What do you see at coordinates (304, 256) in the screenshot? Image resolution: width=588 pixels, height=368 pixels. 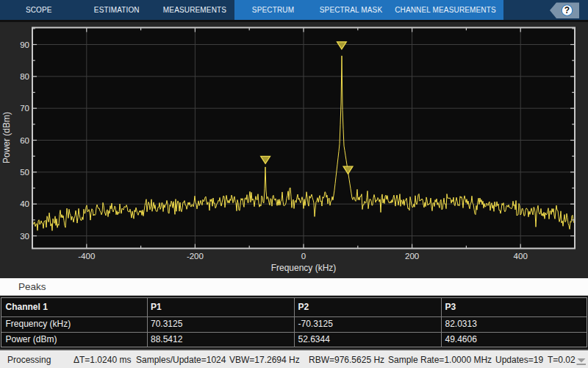 I see `svg-text: 0` at bounding box center [304, 256].